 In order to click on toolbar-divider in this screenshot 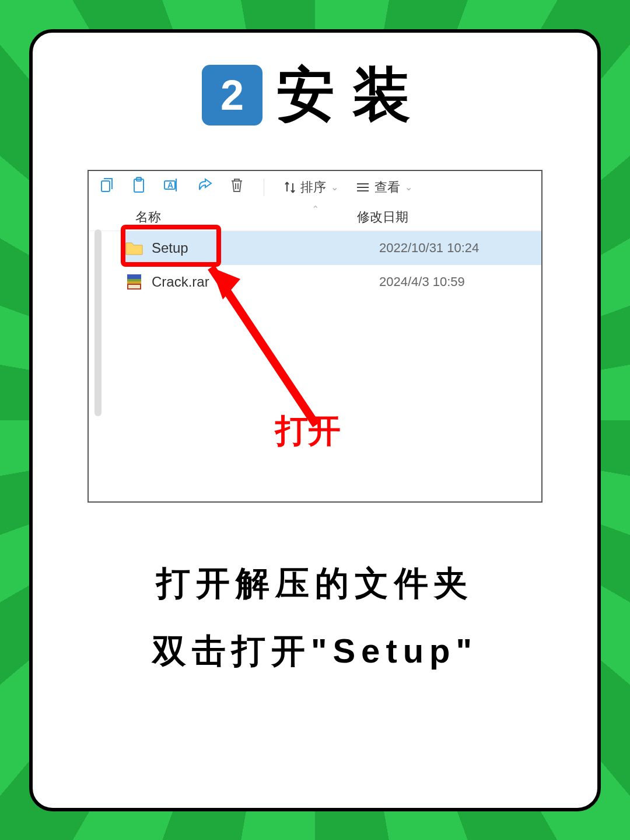, I will do `click(264, 187)`.